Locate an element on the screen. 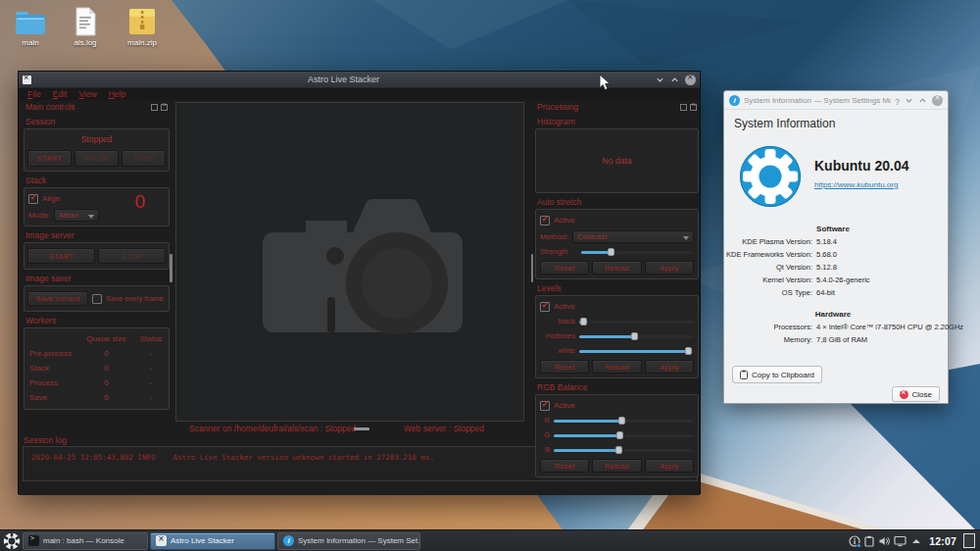 Image resolution: width=980 pixels, height=551 pixels. method-value: Contrast is located at coordinates (592, 237).